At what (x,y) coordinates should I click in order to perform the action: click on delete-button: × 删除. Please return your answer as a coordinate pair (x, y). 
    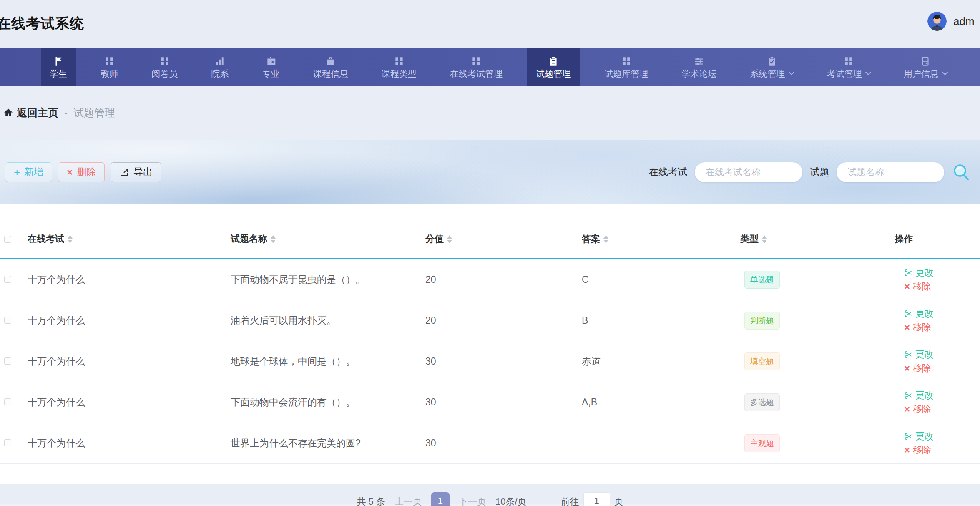
    Looking at the image, I should click on (81, 172).